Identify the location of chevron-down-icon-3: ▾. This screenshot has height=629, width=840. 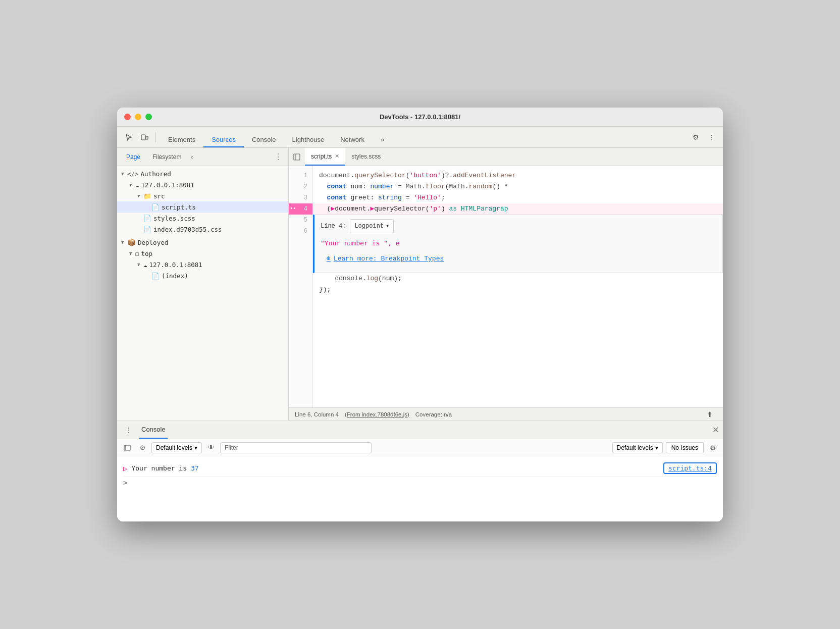
(657, 448).